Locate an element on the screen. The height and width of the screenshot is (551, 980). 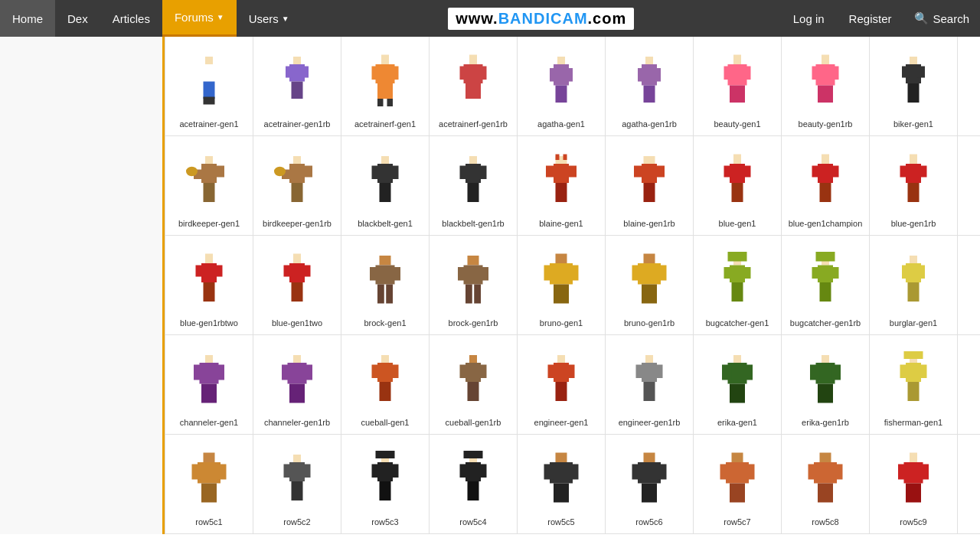
sprite-item-26: bugcatcher-gen1 is located at coordinates (738, 285).